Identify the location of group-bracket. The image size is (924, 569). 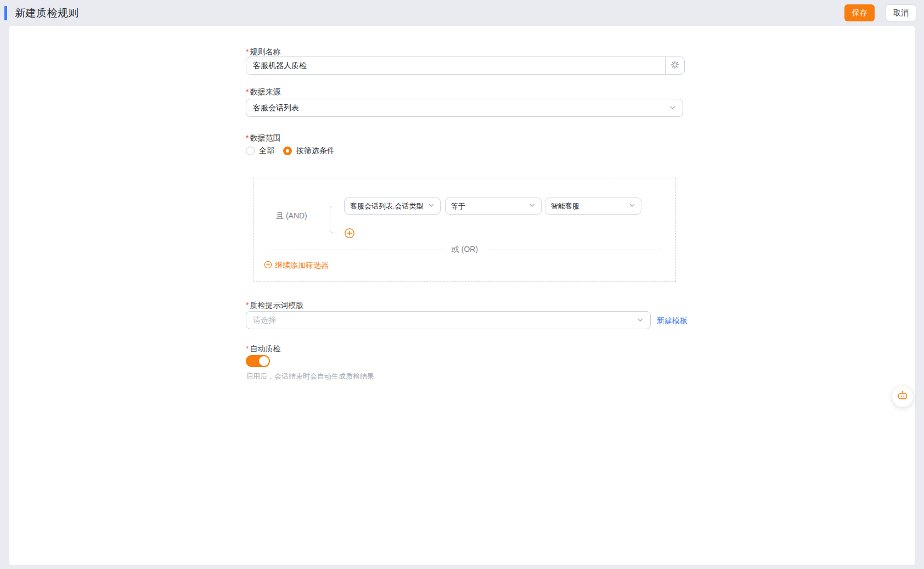
(334, 219).